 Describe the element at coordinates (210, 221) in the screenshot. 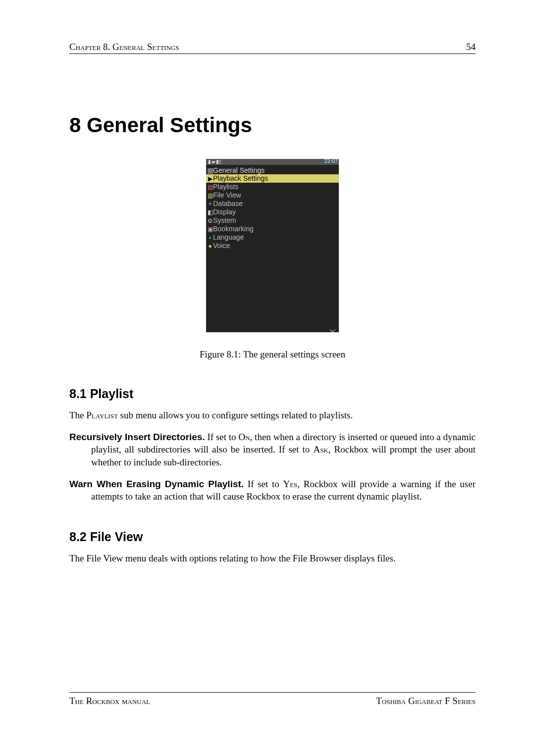

I see `gear-icon: ✿` at that location.